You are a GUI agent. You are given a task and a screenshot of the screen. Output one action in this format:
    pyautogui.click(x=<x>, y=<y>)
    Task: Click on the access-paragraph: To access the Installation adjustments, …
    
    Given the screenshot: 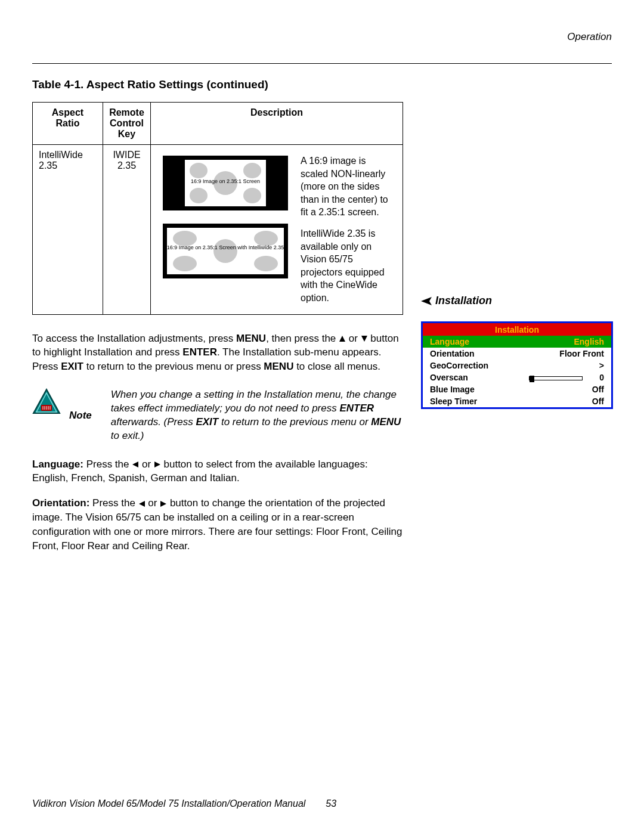 What is the action you would take?
    pyautogui.click(x=218, y=353)
    